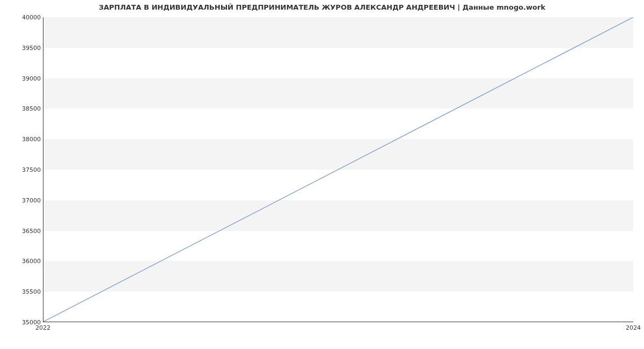 This screenshot has width=644, height=349. What do you see at coordinates (25, 200) in the screenshot?
I see `y-tick-label: 37000` at bounding box center [25, 200].